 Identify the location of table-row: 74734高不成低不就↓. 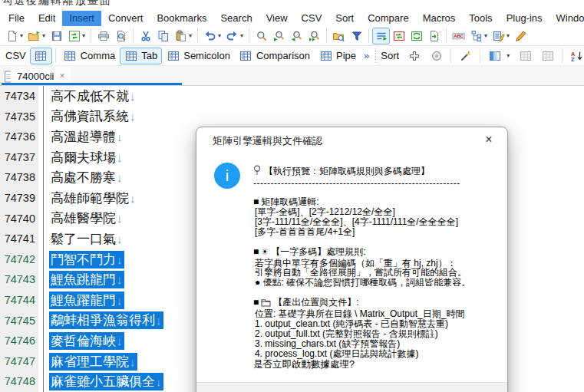
(292, 97).